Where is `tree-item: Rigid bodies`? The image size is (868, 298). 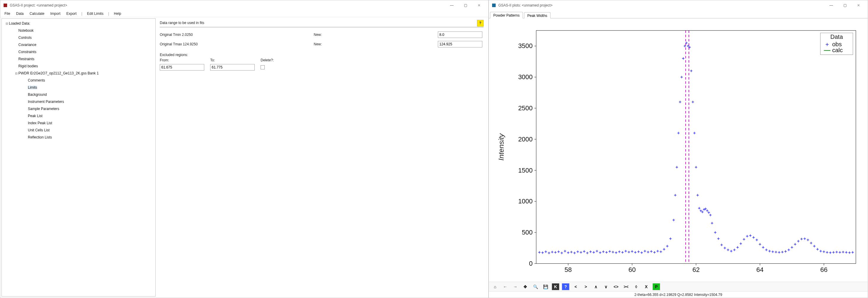
tree-item: Rigid bodies is located at coordinates (79, 66).